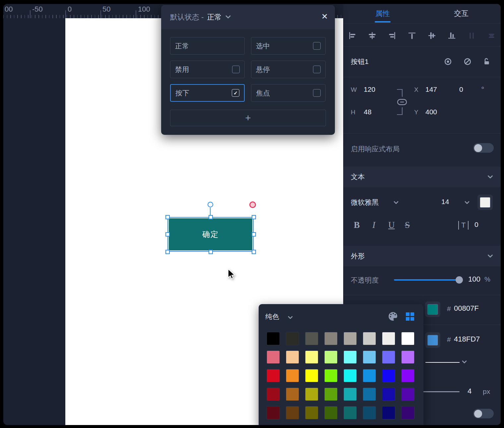 This screenshot has height=428, width=504. What do you see at coordinates (461, 89) in the screenshot?
I see `rotation-value: 0` at bounding box center [461, 89].